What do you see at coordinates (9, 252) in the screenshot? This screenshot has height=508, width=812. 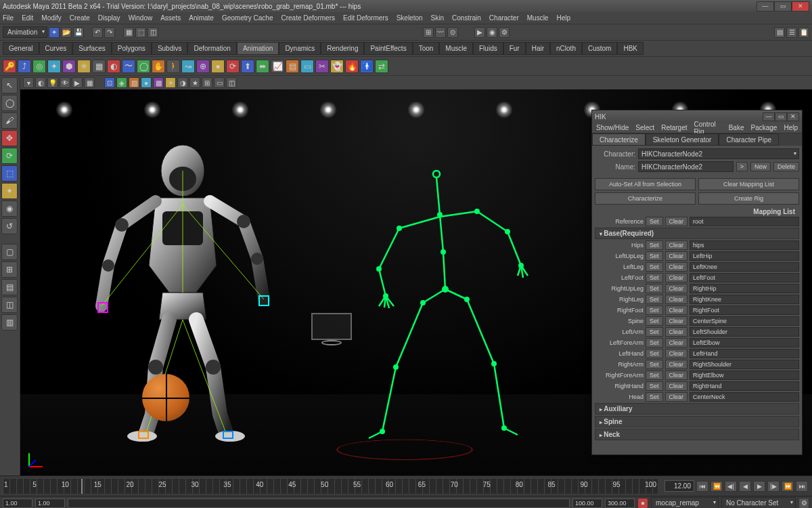 I see `single-view-icon: ▢` at bounding box center [9, 252].